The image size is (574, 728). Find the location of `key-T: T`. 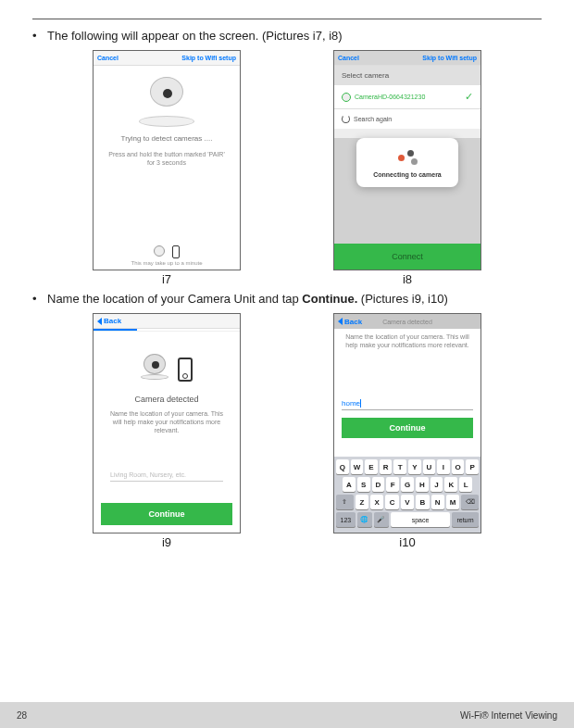

key-T: T is located at coordinates (400, 467).